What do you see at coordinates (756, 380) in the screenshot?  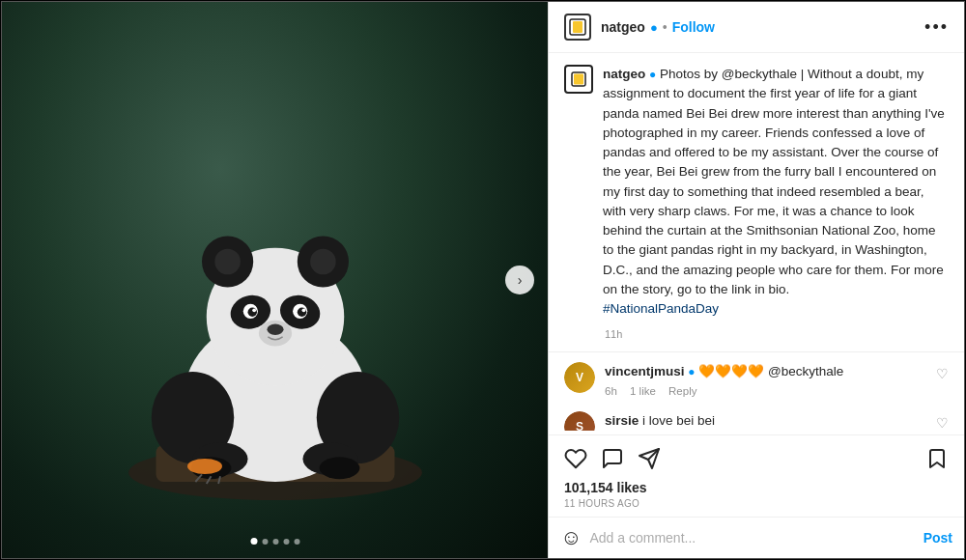 I see `comment-1: V vincentjmusi ● 🧡🧡🧡🧡 @beckythale 6h 1 l…` at bounding box center [756, 380].